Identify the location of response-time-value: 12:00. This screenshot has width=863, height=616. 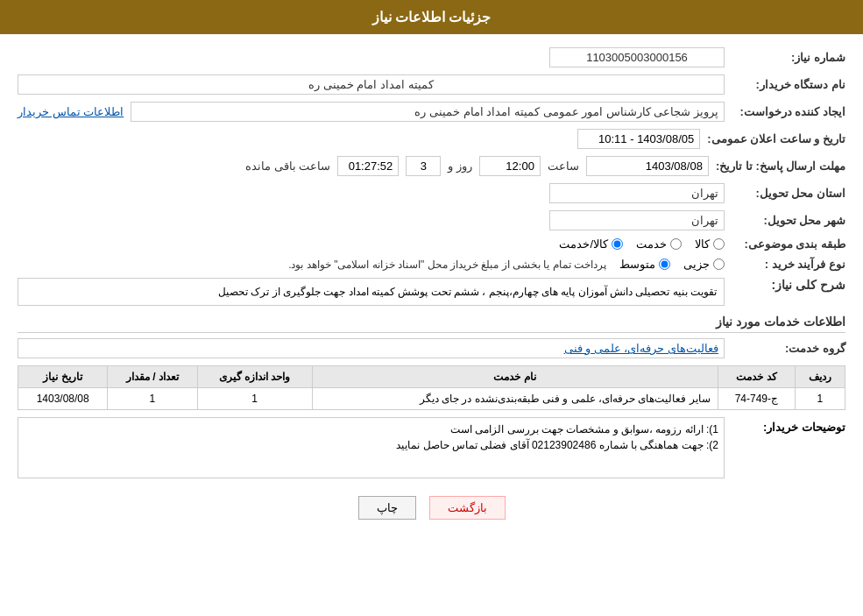
(510, 166).